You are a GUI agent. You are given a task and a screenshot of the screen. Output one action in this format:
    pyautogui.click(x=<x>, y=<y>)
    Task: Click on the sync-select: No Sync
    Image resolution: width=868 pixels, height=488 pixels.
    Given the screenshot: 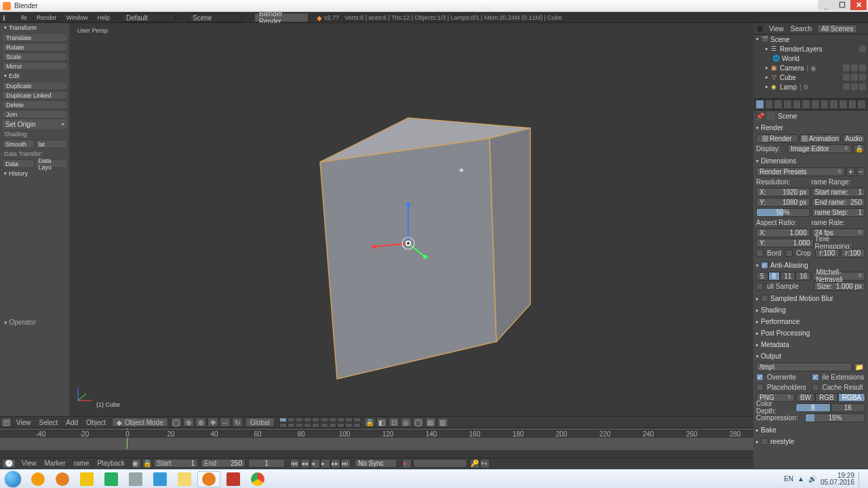 What is the action you would take?
    pyautogui.click(x=376, y=464)
    